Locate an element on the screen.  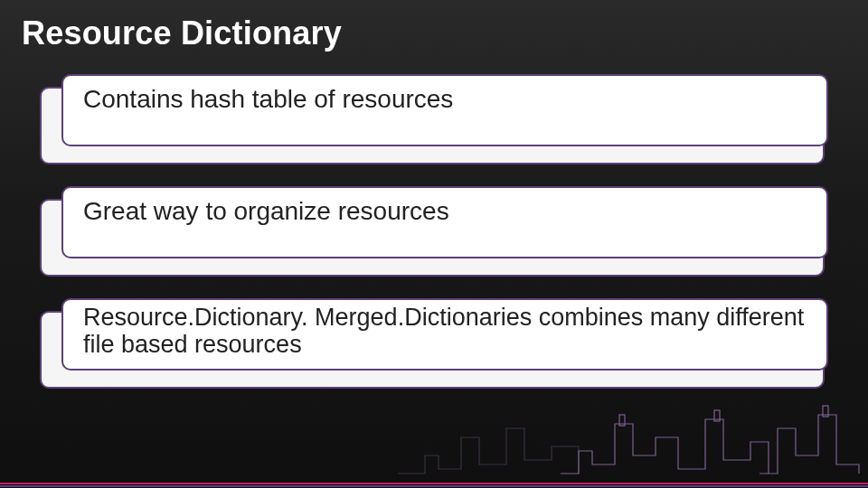
bullet-text: Contains hash table of resources is located at coordinates (268, 99).